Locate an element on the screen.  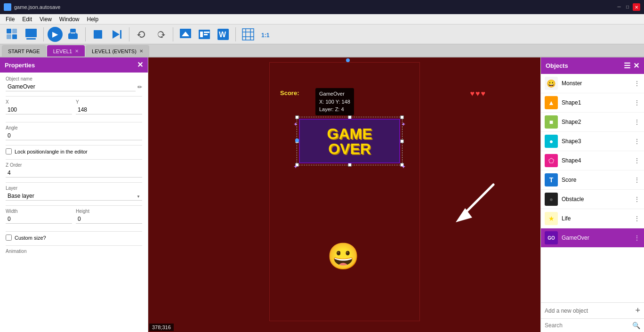
stop-button is located at coordinates (98, 34).